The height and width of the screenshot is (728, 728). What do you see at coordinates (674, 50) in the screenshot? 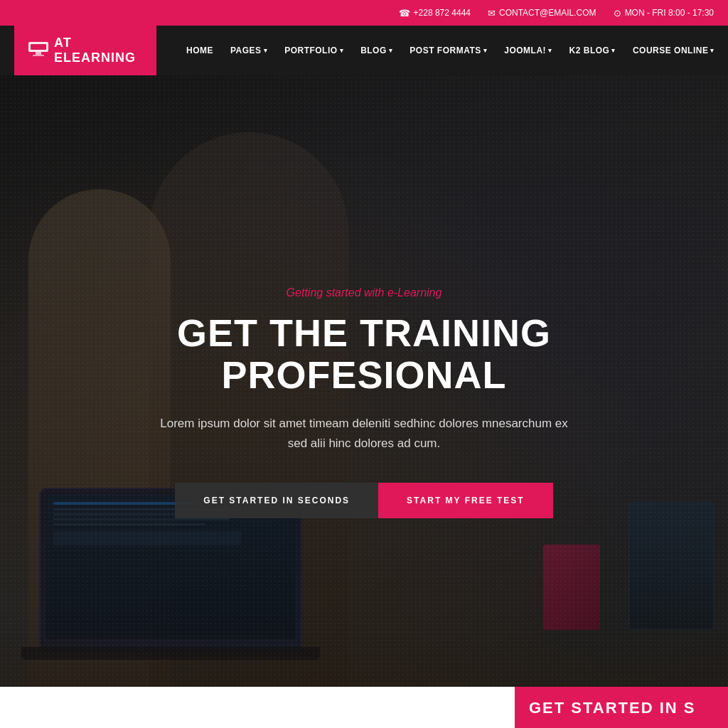
I see `nav-item-course-online: COURSE ONLINE ▾` at bounding box center [674, 50].